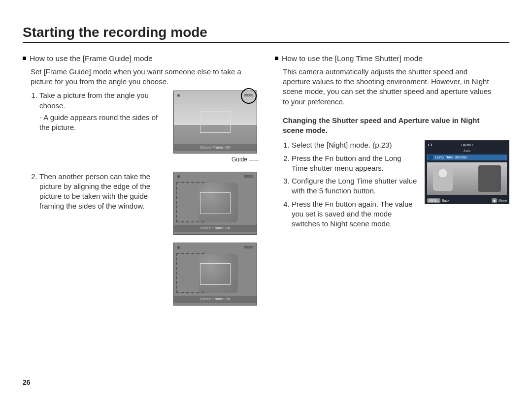 The height and width of the screenshot is (401, 532). Describe the element at coordinates (467, 146) in the screenshot. I see `lt-tab: Auto` at that location.